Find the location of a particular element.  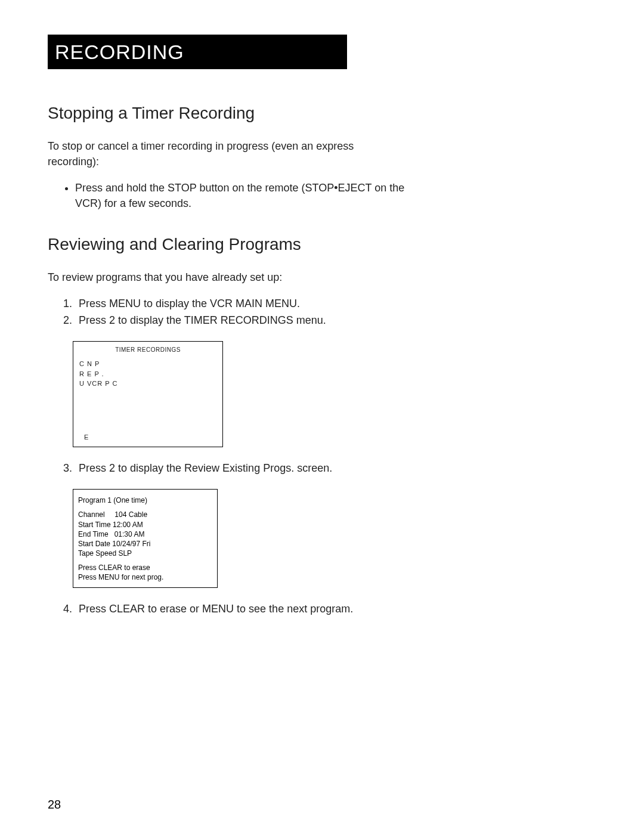

timer-line-1: C N P is located at coordinates (148, 364).